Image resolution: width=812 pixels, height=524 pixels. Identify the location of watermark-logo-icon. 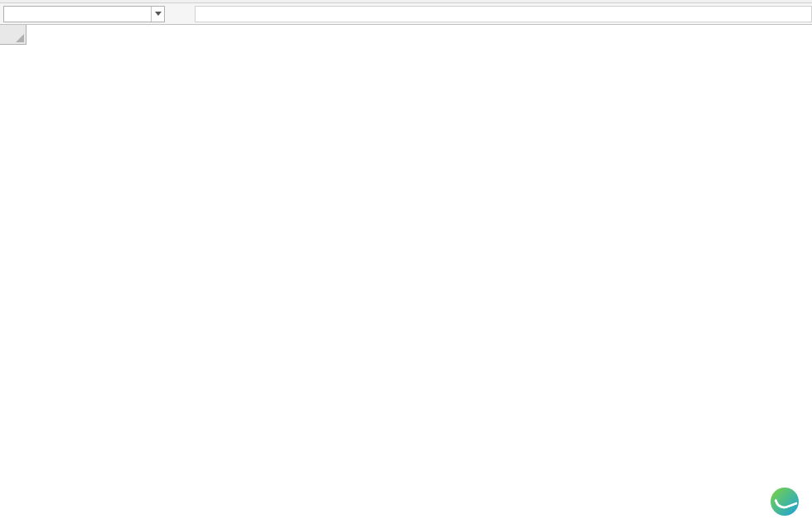
(785, 502).